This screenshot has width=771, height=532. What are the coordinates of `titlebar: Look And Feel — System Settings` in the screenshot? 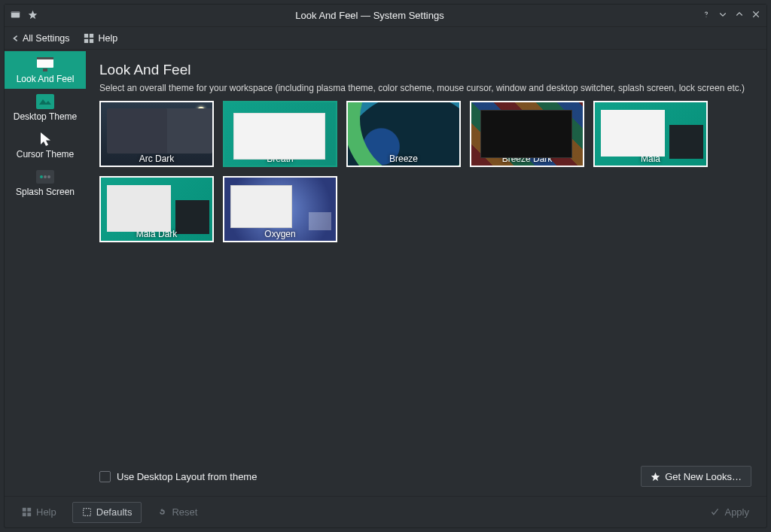 It's located at (386, 16).